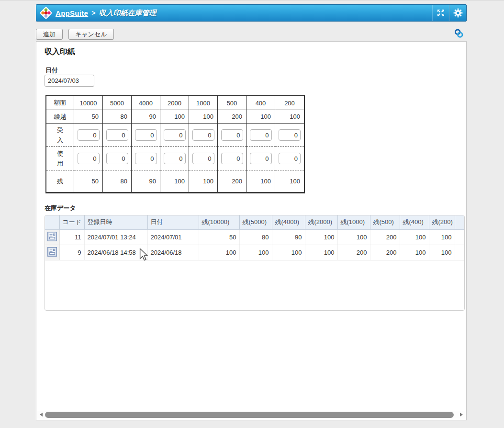 This screenshot has height=428, width=504. I want to click on settings-button, so click(458, 13).